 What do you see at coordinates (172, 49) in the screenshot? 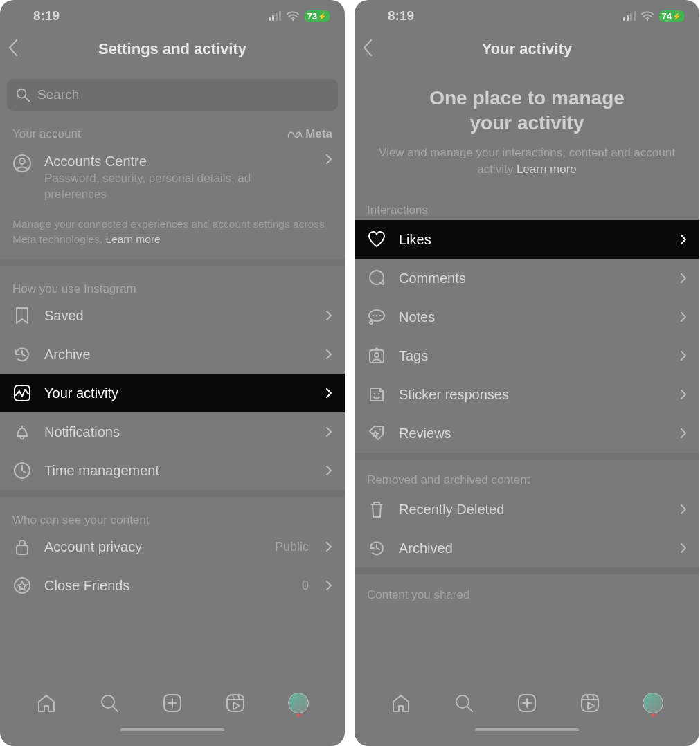
I see `page-title: Settings and activity` at bounding box center [172, 49].